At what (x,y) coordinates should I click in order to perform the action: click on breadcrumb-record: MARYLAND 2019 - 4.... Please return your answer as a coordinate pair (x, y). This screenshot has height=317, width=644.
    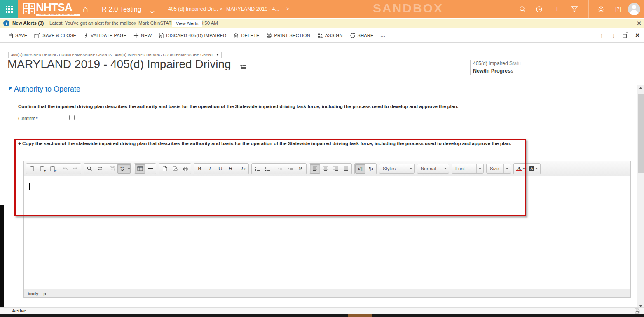
    Looking at the image, I should click on (253, 9).